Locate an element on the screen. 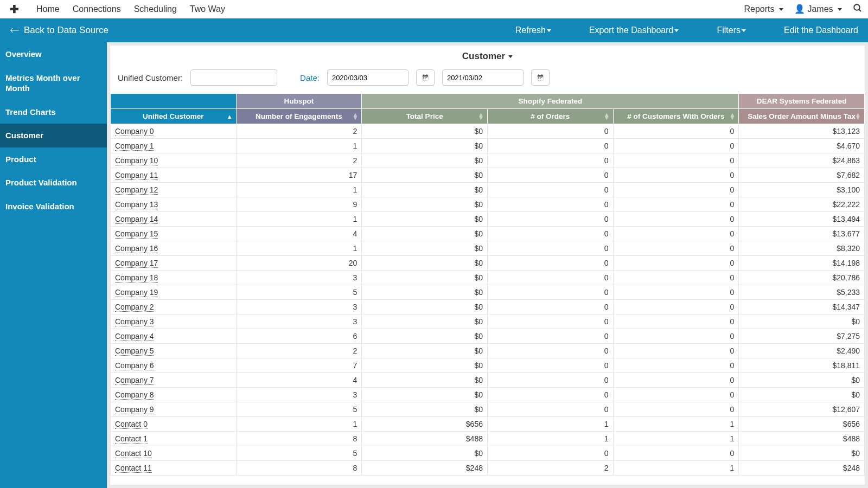 The height and width of the screenshot is (488, 868). customer-link: Contact 0 is located at coordinates (131, 424).